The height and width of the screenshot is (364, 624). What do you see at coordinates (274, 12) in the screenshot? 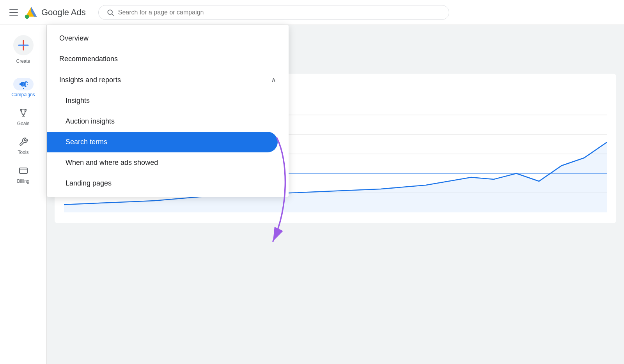
I see `search-bar` at bounding box center [274, 12].